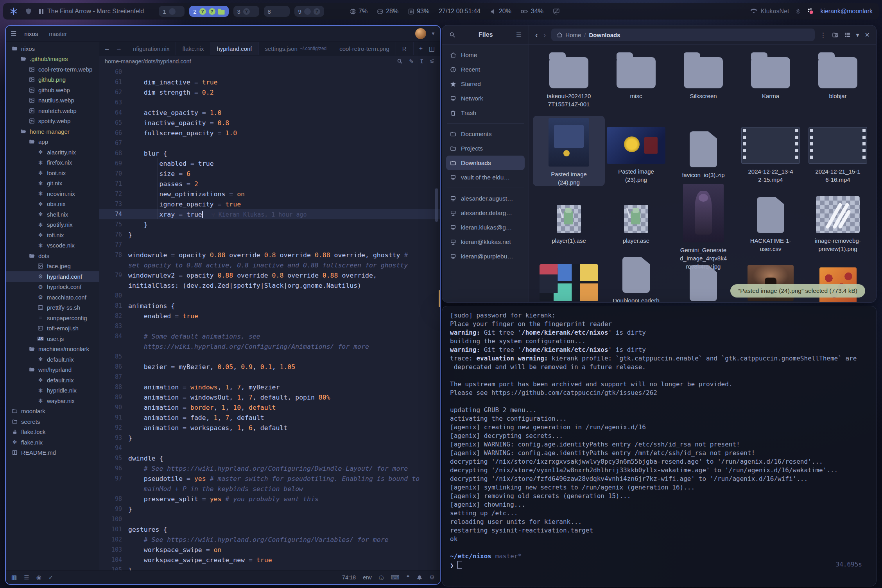  Describe the element at coordinates (52, 80) in the screenshot. I see `tree-item-github.png: github.png` at that location.